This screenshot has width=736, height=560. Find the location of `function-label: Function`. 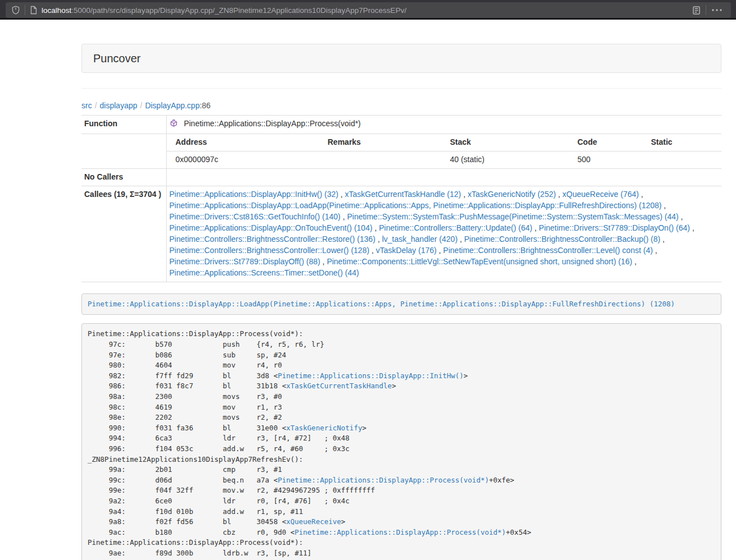

function-label: Function is located at coordinates (124, 125).